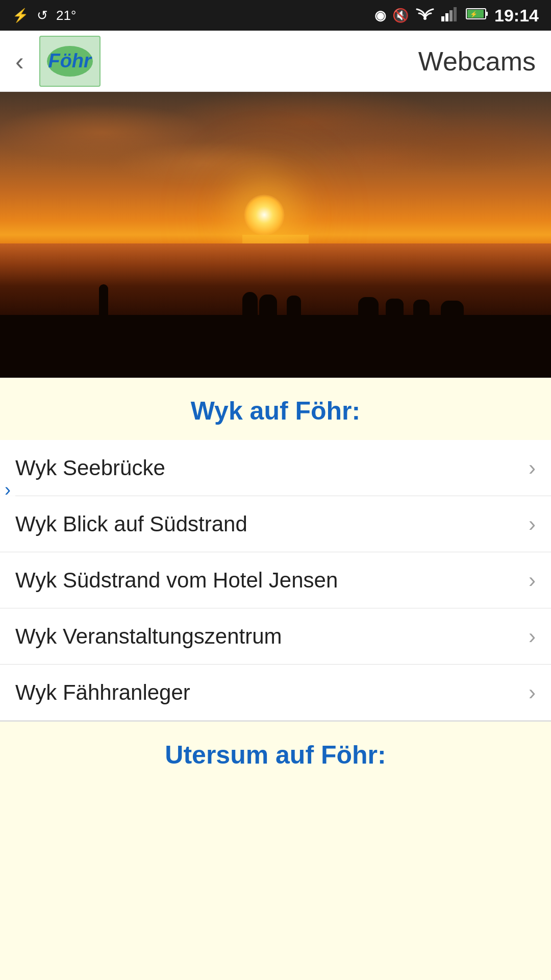 The image size is (551, 980). Describe the element at coordinates (276, 61) in the screenshot. I see `app-bar: ‹ Föhr Webcams` at that location.